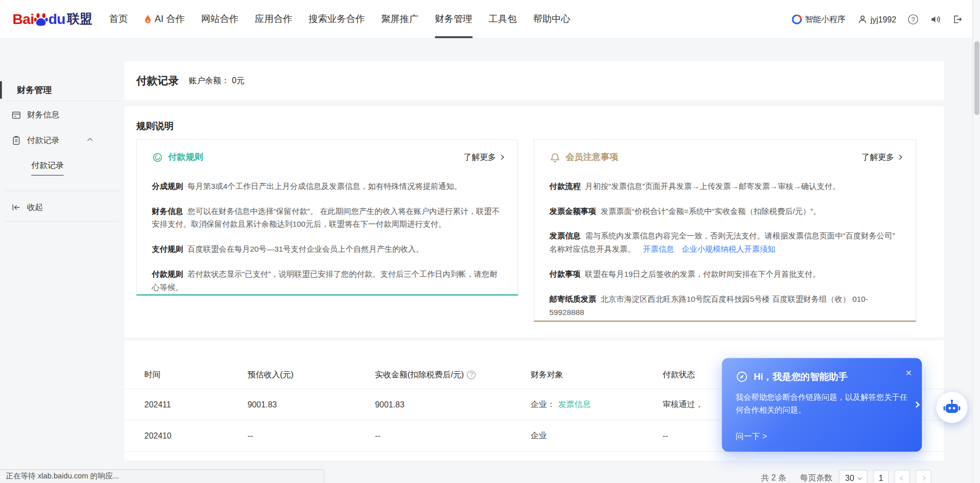 This screenshot has width=980, height=483. I want to click on collapse-assistant-icon, so click(917, 404).